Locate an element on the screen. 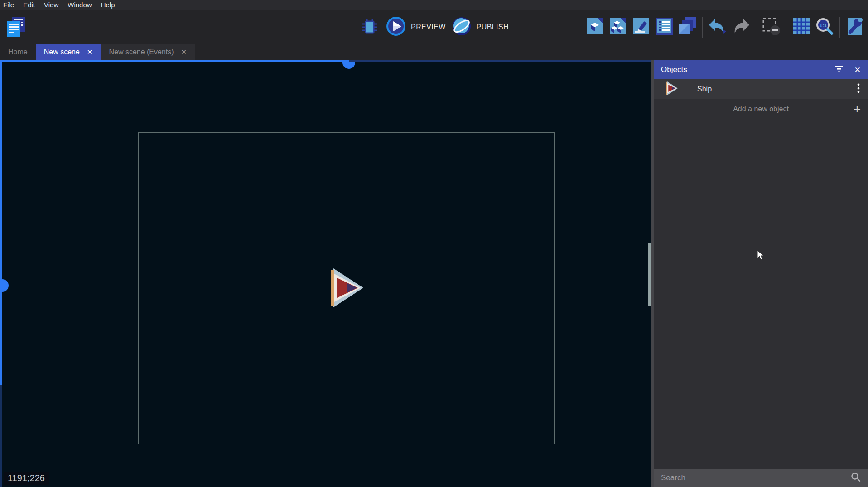  add-new-object-button: Add a new object + is located at coordinates (761, 109).